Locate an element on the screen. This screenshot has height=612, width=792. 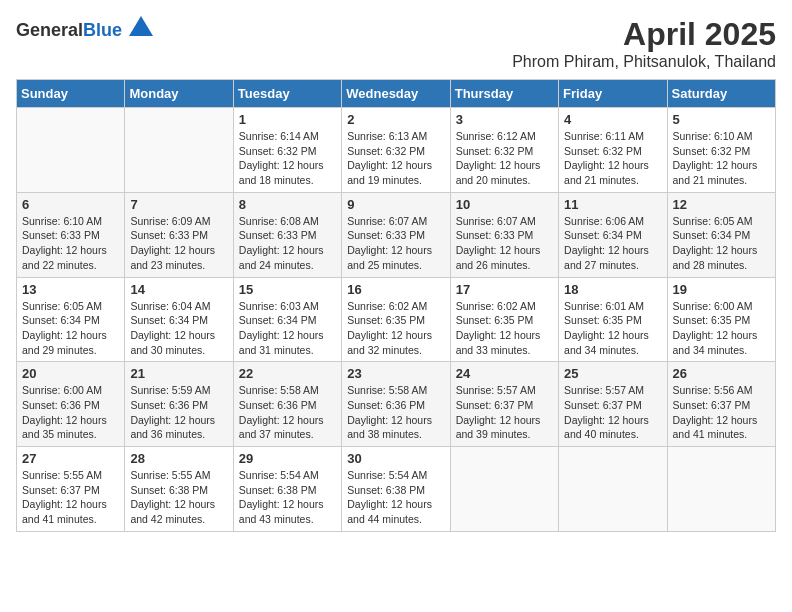
day-number: 4 is located at coordinates (612, 120).